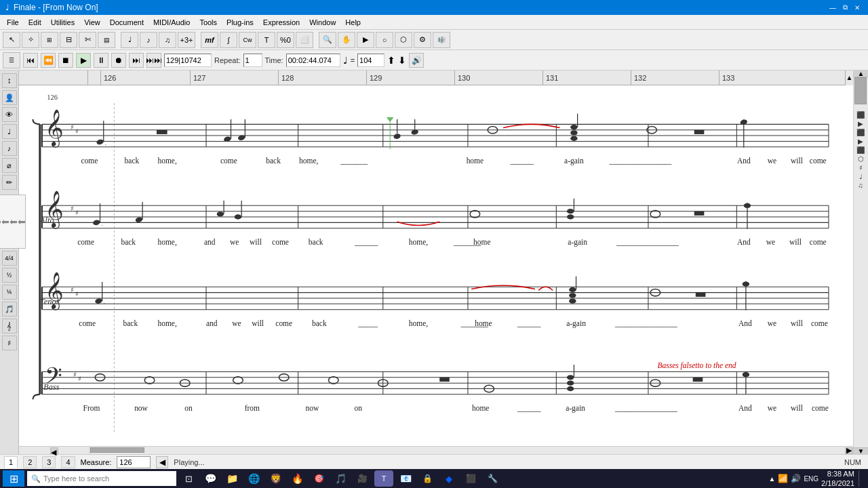 The width and height of the screenshot is (868, 488). What do you see at coordinates (860, 479) in the screenshot?
I see `tray-show-desktop` at bounding box center [860, 479].